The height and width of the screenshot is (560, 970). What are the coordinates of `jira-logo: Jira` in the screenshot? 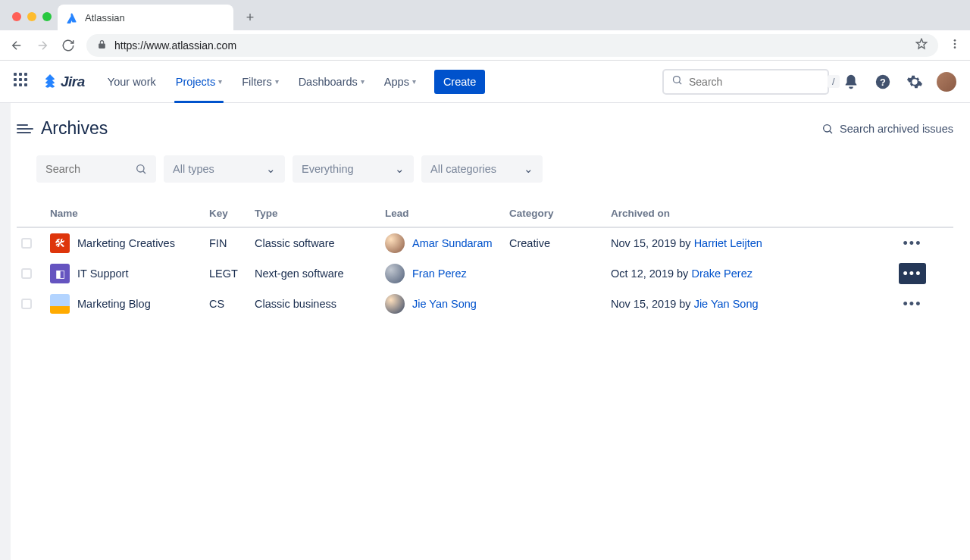 It's located at (64, 82).